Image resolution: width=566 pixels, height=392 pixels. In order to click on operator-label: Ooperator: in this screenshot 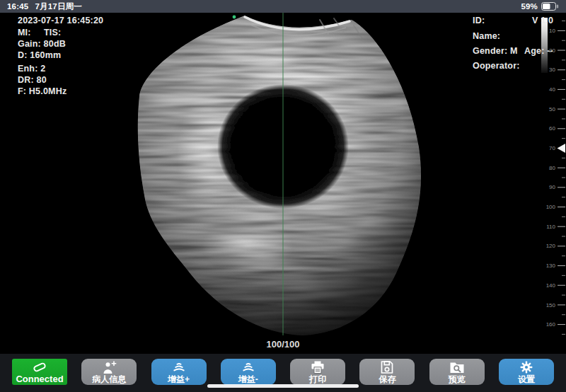, I will do `click(497, 66)`.